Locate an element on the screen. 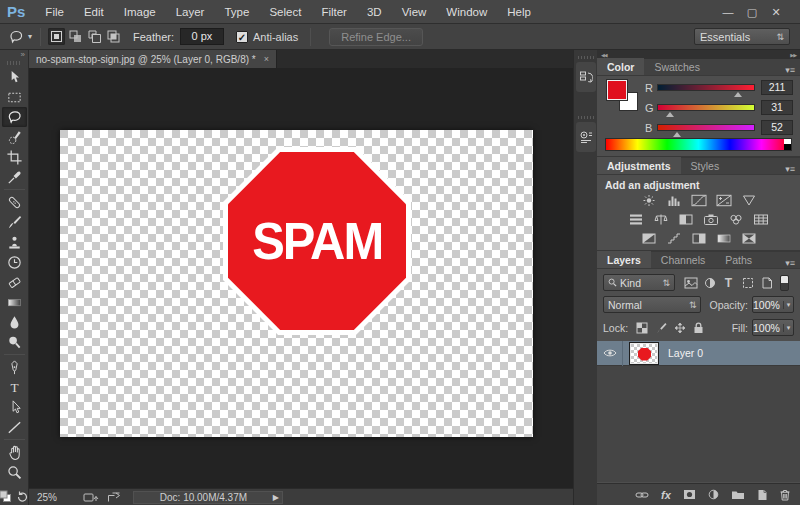 The height and width of the screenshot is (505, 800). spot-healing-brush-tool is located at coordinates (14, 202).